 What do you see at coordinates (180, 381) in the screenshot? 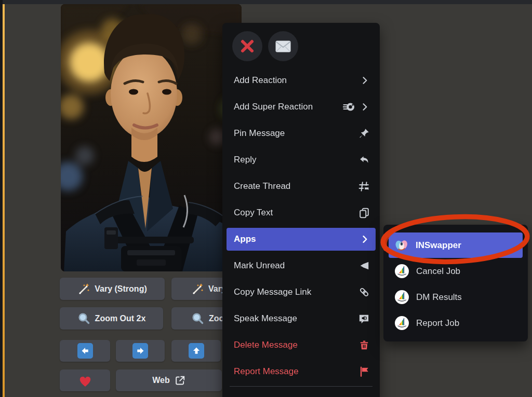
I see `external-link-icon` at bounding box center [180, 381].